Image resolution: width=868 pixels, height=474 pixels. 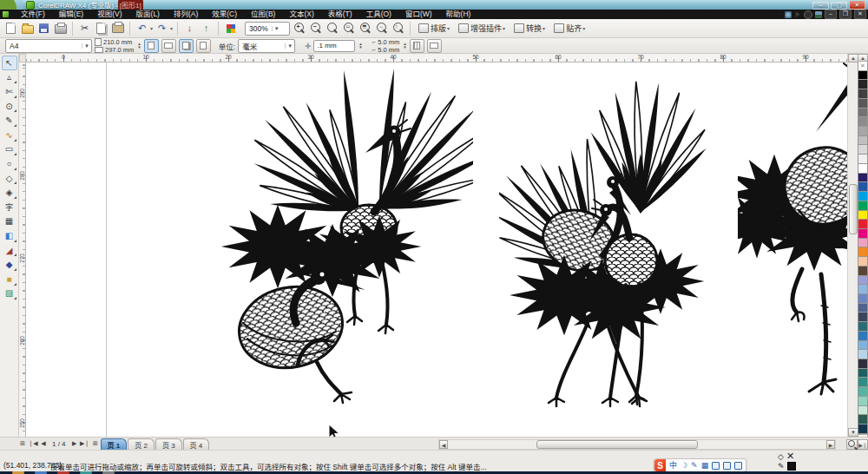 I want to click on menu-text: 文本(X), so click(x=301, y=14).